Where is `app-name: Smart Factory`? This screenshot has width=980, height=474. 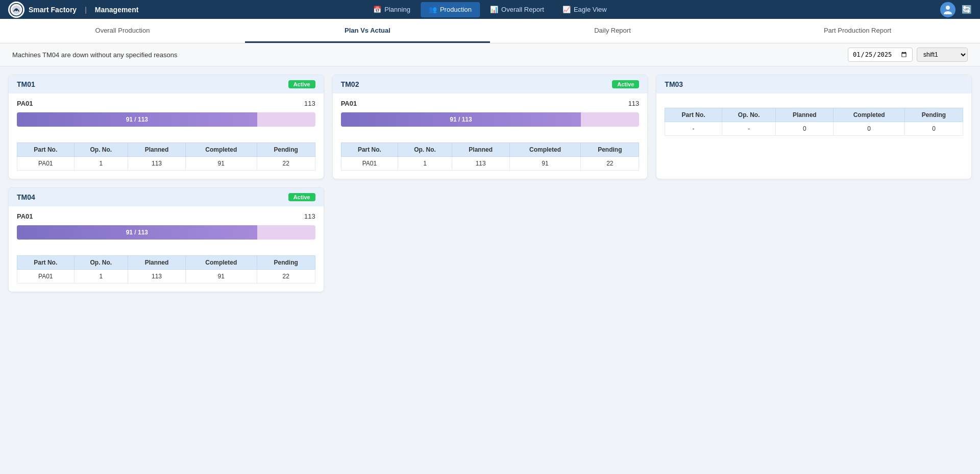 app-name: Smart Factory is located at coordinates (53, 10).